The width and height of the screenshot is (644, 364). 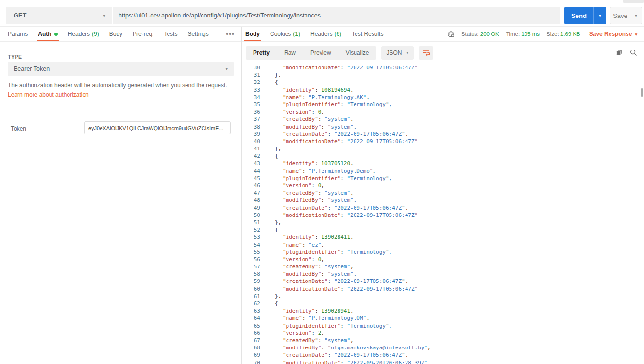 What do you see at coordinates (254, 281) in the screenshot?
I see `line-number: 59` at bounding box center [254, 281].